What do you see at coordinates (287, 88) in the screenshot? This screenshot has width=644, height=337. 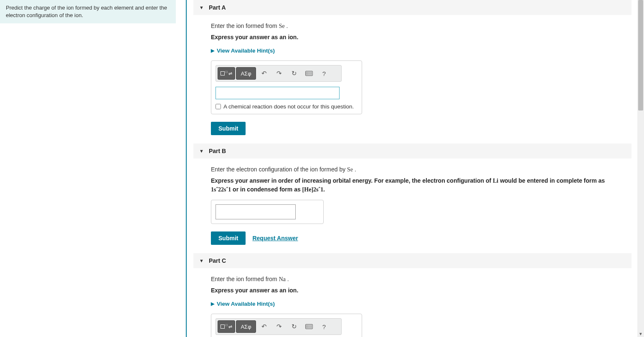 I see `part-a-answer-box: □⇌ ΑΣφ ↶ ↷ ↻ ? A chemical reaction does …` at bounding box center [287, 88].